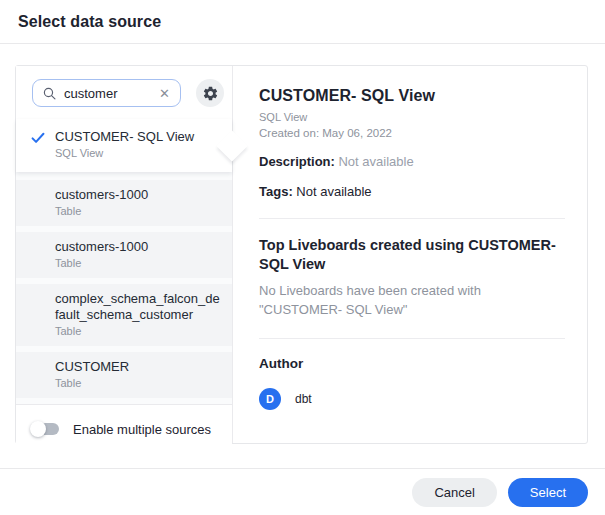 The image size is (605, 515). Describe the element at coordinates (124, 146) in the screenshot. I see `list-item-customer-sql-view: CUSTOMER- SQL View SQL View` at that location.